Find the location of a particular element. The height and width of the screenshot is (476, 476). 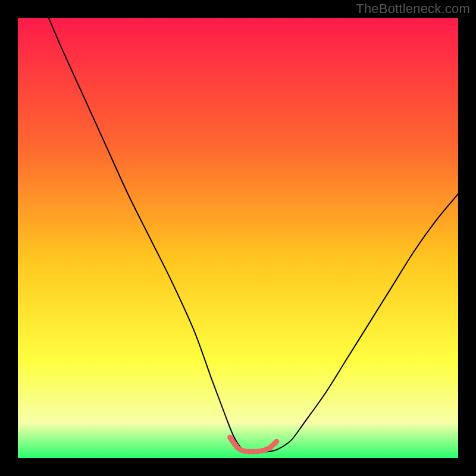

watermark-text: TheBottleneck.com is located at coordinates (413, 9).